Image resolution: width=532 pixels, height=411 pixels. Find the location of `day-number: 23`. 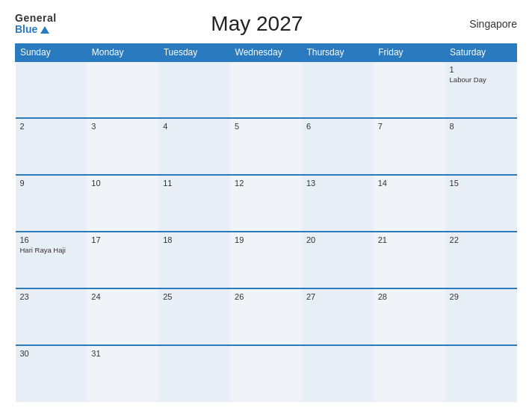

day-number: 23 is located at coordinates (52, 297).